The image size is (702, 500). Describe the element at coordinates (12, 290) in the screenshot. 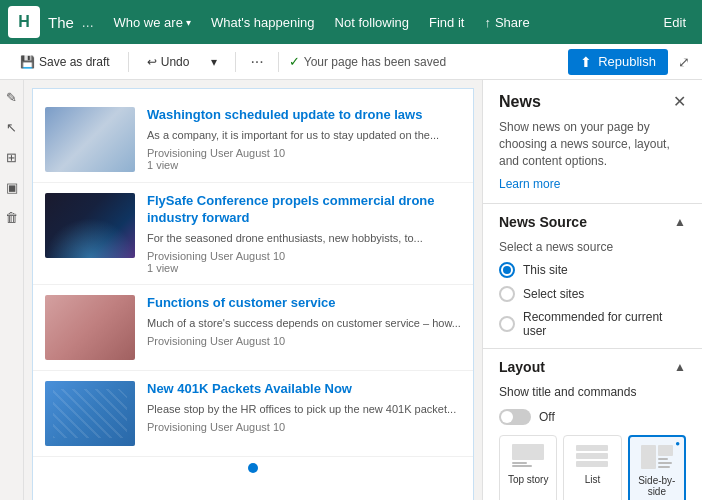

I see `side-ruler: ✎ ↖ ⊞ ▣ 🗑` at that location.